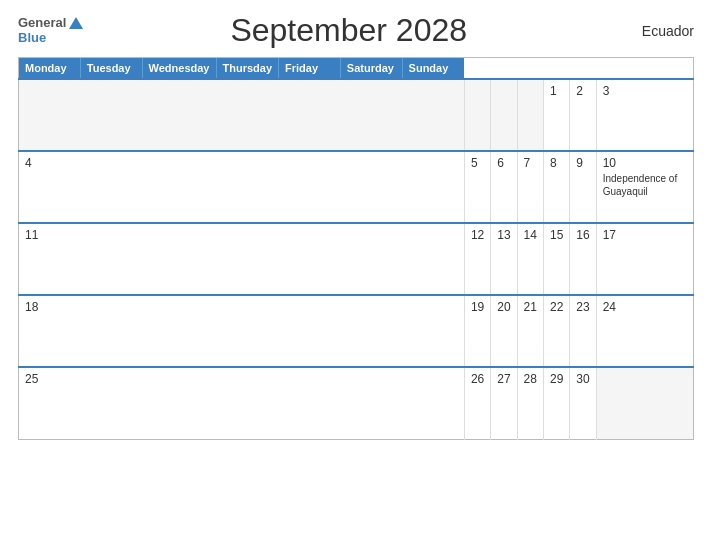  Describe the element at coordinates (356, 331) in the screenshot. I see `calendar-row-3: 18192021222324` at that location.